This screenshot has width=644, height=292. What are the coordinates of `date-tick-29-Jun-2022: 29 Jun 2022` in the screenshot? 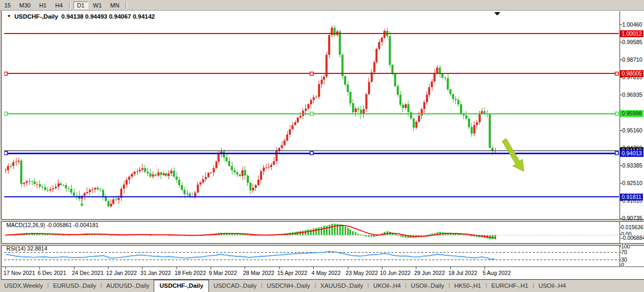 It's located at (430, 273).